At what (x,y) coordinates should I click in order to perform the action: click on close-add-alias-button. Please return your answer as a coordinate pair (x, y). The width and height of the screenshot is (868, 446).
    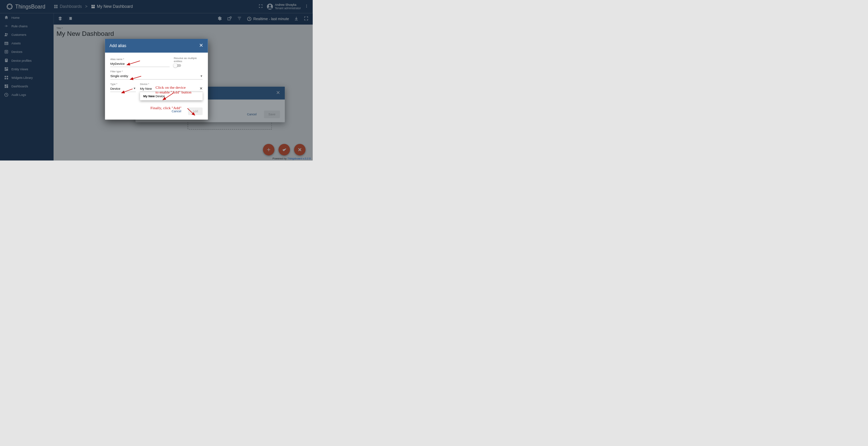
    Looking at the image, I should click on (201, 46).